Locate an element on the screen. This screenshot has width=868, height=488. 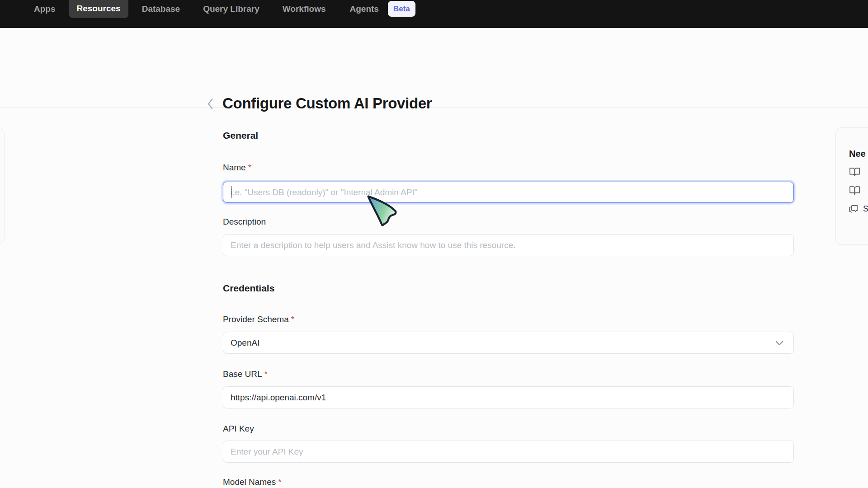
help-link-support: S is located at coordinates (859, 209).